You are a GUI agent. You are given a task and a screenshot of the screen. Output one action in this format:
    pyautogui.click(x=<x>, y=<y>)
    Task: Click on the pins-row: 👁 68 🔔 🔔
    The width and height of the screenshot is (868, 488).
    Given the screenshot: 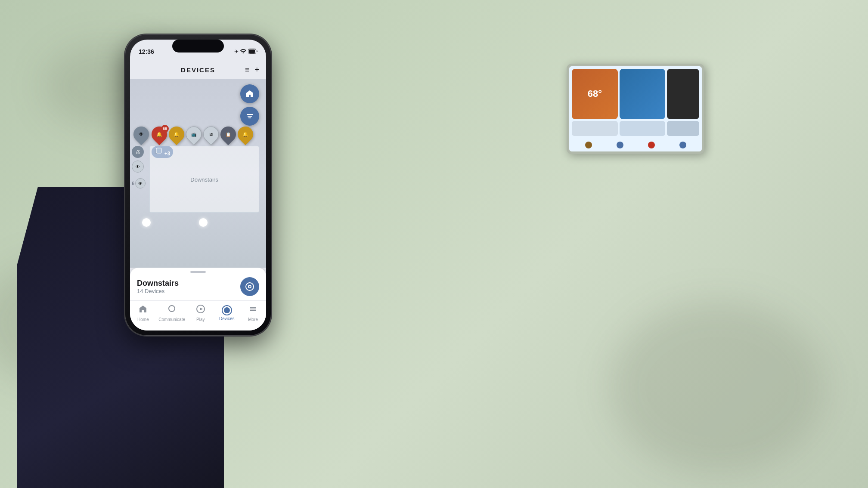 What is the action you would take?
    pyautogui.click(x=200, y=134)
    